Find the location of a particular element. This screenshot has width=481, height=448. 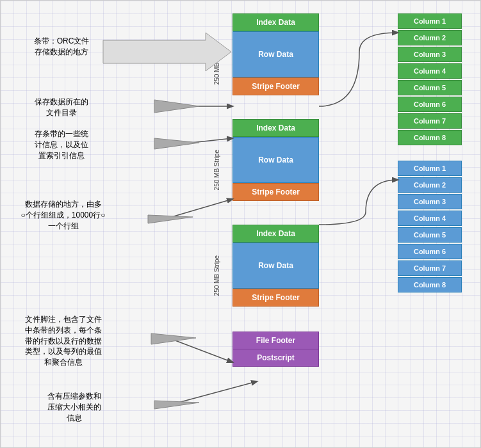

col-group2-item-1: Column 1 is located at coordinates (430, 168).